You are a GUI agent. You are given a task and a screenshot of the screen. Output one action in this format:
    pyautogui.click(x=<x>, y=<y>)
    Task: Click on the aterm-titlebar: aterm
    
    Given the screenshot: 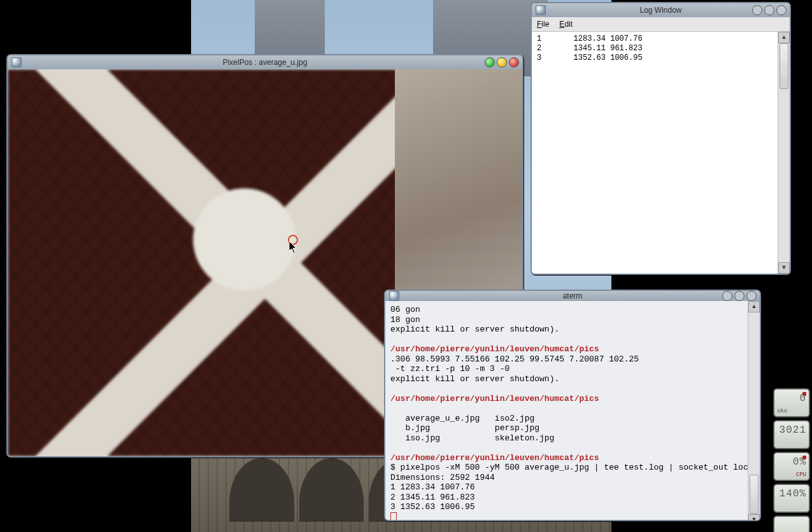 What is the action you would take?
    pyautogui.click(x=573, y=296)
    